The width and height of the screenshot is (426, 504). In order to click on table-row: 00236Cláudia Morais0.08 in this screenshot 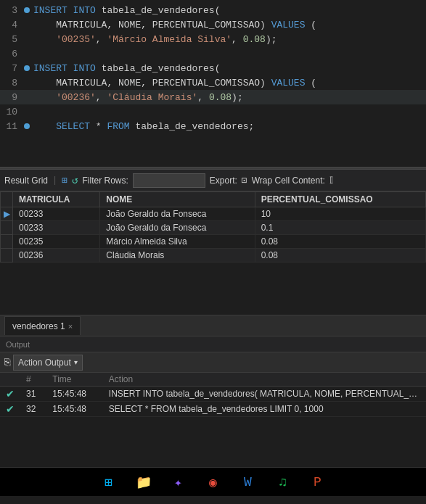, I will do `click(213, 255)`.